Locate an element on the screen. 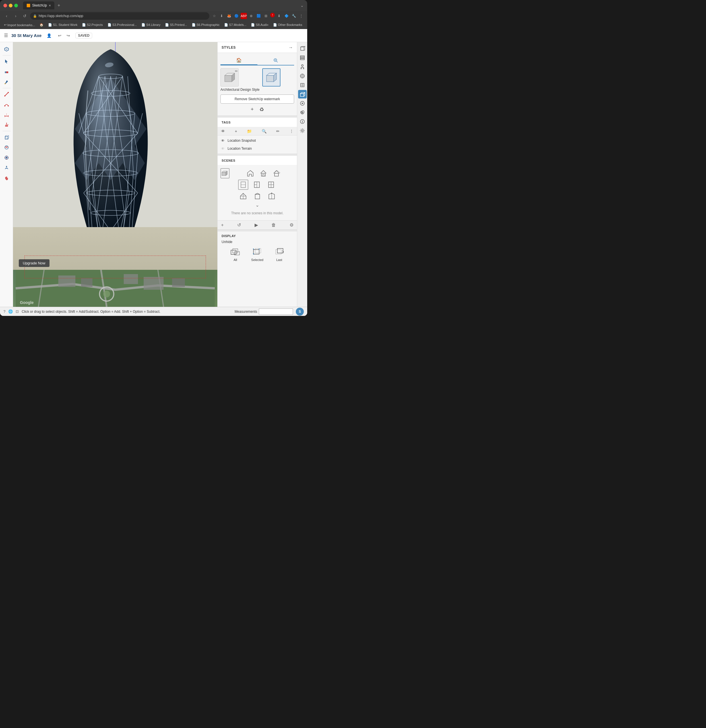 Image resolution: width=706 pixels, height=728 pixels. help-icon: ? is located at coordinates (4, 311).